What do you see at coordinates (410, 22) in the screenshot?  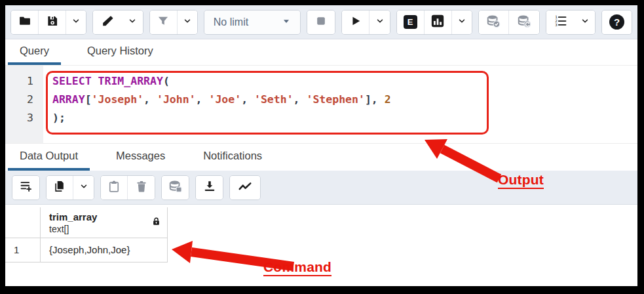 I see `explain-icon: E` at bounding box center [410, 22].